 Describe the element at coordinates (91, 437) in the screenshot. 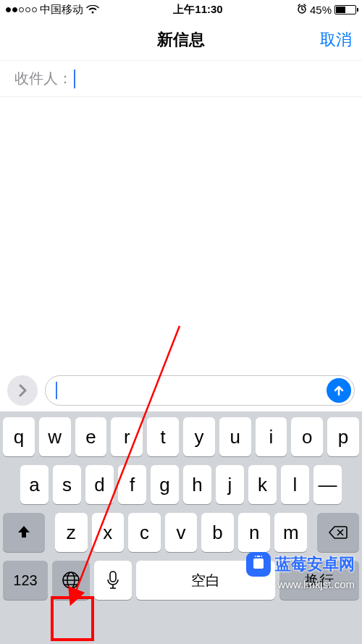

I see `key-e: e` at that location.